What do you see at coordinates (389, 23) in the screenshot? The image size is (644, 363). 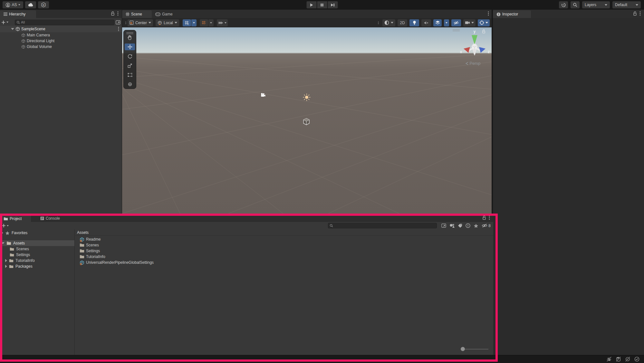 I see `shading-mode-dropdown` at bounding box center [389, 23].